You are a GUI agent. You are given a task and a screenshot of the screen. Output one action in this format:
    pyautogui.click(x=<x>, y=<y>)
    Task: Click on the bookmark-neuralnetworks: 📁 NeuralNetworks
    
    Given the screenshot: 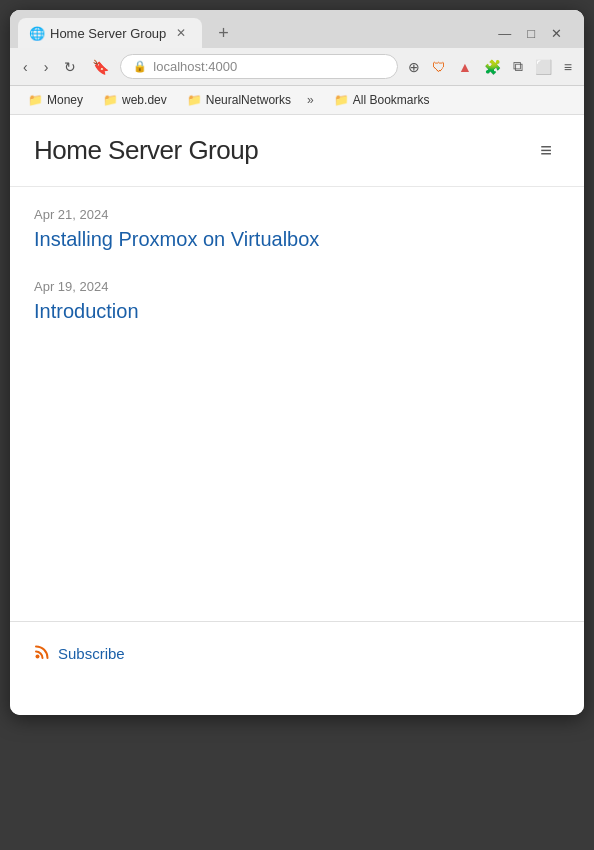 What is the action you would take?
    pyautogui.click(x=239, y=100)
    